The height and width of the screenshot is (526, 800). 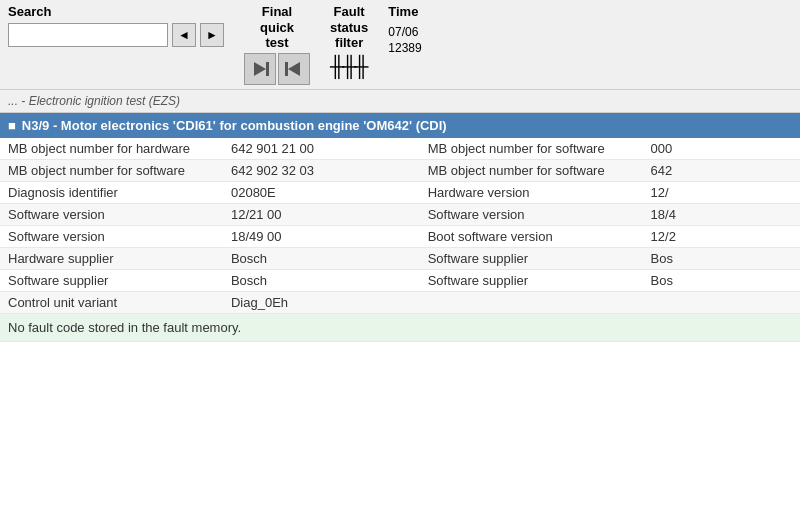 I want to click on row-value1: 642 901 21 00, so click(x=322, y=149).